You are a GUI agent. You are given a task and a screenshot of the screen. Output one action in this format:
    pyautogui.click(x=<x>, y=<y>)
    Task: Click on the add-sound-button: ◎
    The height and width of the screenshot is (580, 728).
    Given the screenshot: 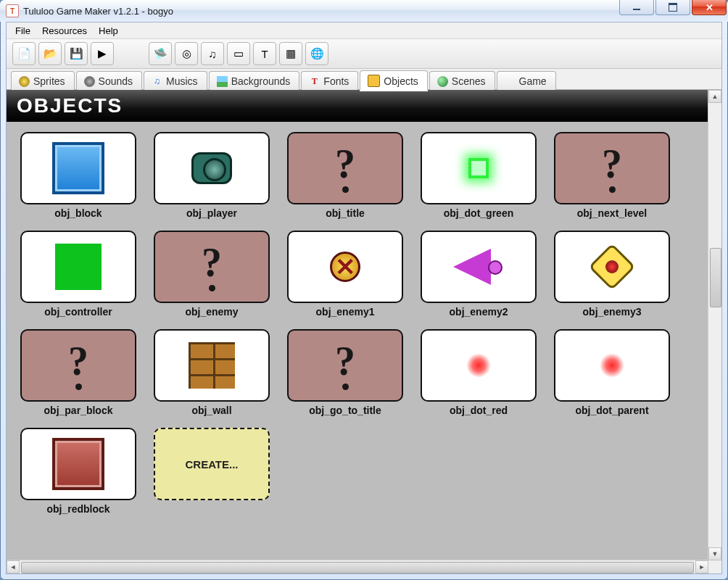 What is the action you would take?
    pyautogui.click(x=186, y=54)
    